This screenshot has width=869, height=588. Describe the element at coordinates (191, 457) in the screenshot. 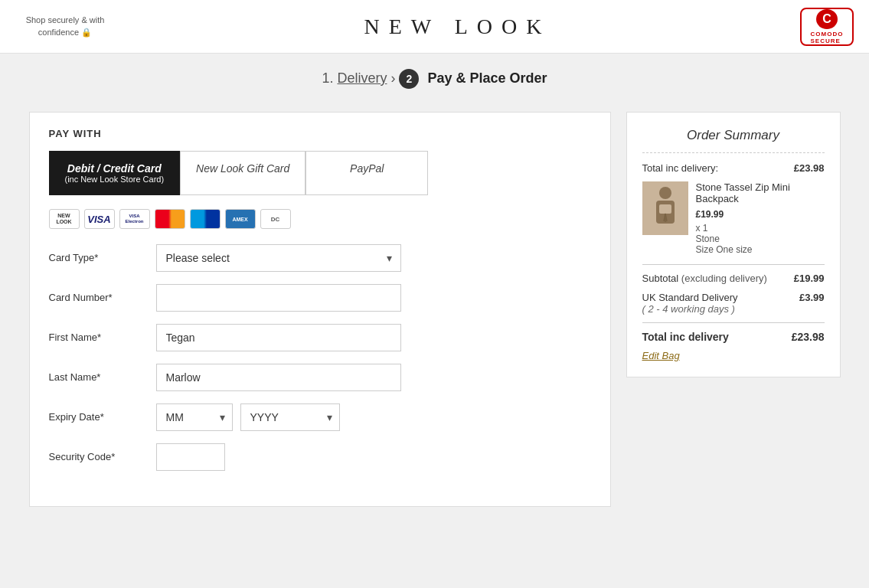

I see `security-code-input` at that location.